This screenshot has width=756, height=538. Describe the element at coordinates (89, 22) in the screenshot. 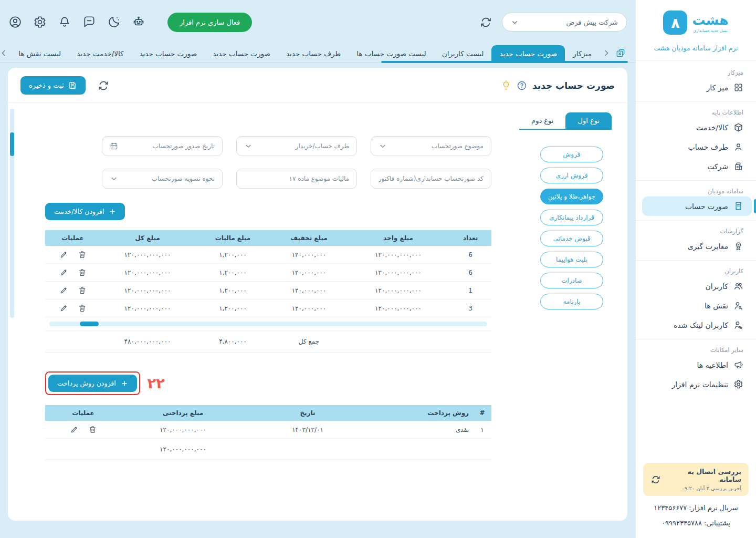

I see `messages-icon` at that location.